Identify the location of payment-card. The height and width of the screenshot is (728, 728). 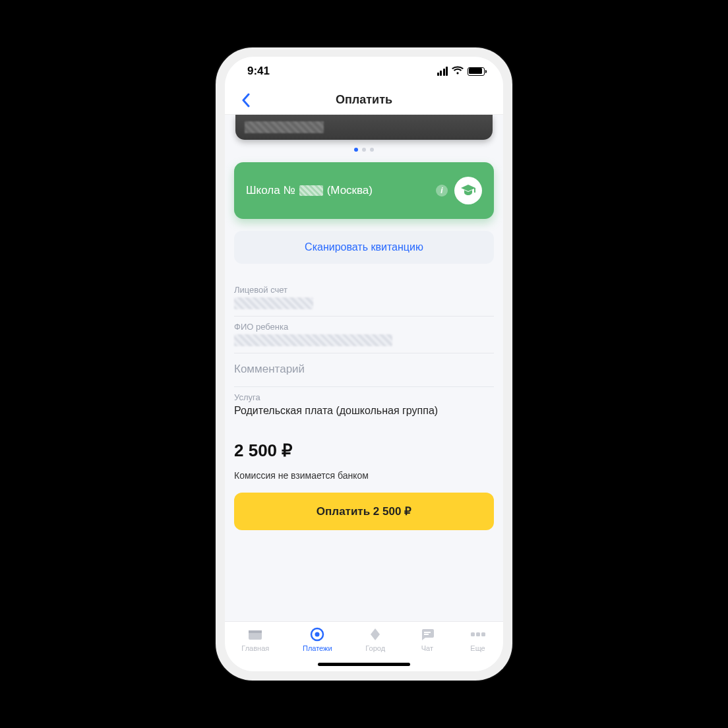
(364, 127).